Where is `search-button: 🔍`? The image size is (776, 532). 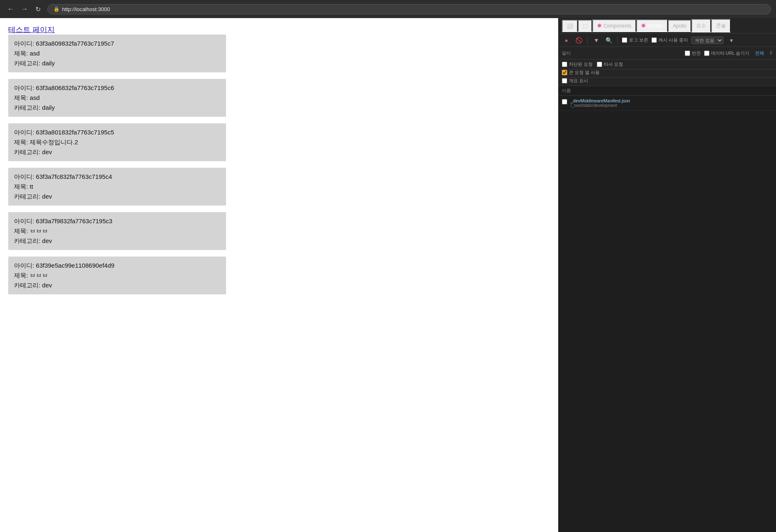
search-button: 🔍 is located at coordinates (609, 40).